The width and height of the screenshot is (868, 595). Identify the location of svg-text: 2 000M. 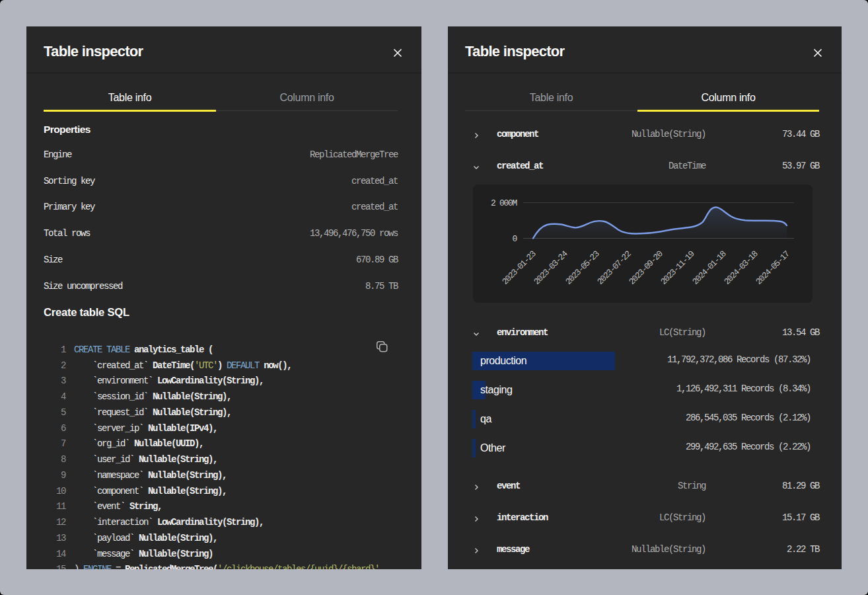
(504, 204).